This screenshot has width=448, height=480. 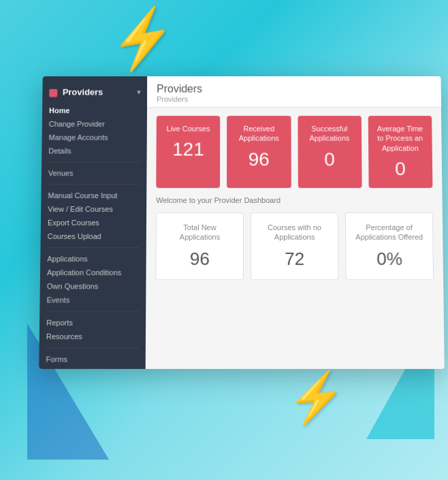 What do you see at coordinates (94, 195) in the screenshot?
I see `sidebar-item-manual-course-input: Manual Course Input` at bounding box center [94, 195].